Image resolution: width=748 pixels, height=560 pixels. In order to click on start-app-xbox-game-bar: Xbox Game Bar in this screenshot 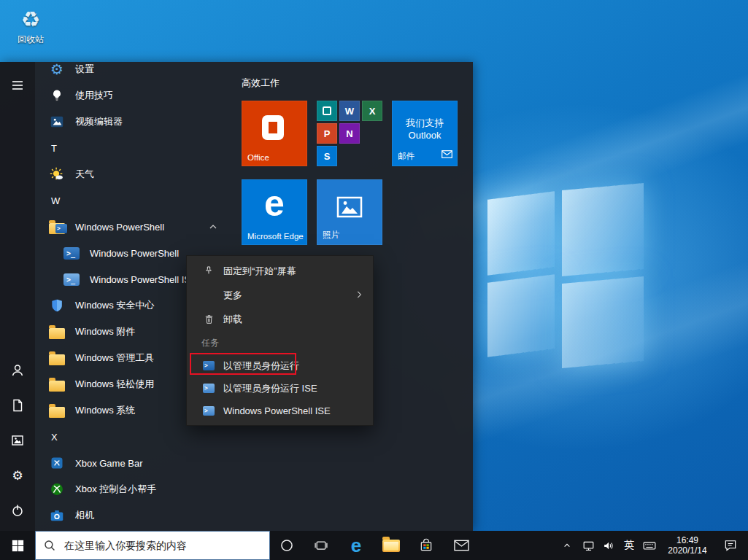, I will do `click(130, 463)`.